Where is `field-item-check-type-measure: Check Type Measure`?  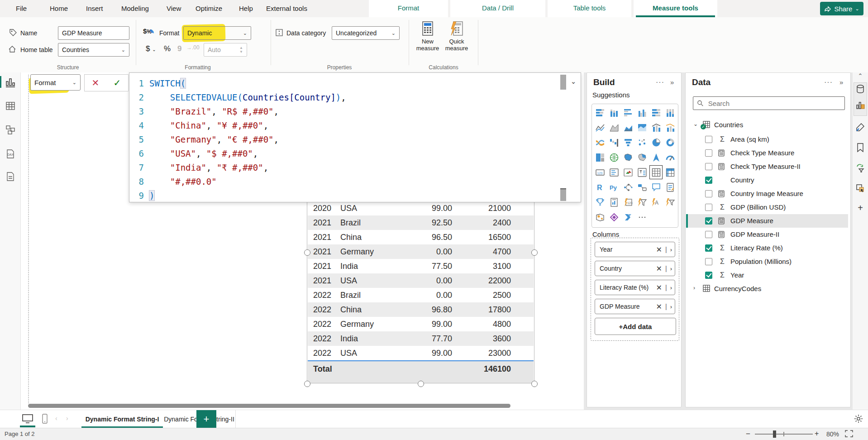 field-item-check-type-measure: Check Type Measure is located at coordinates (767, 153).